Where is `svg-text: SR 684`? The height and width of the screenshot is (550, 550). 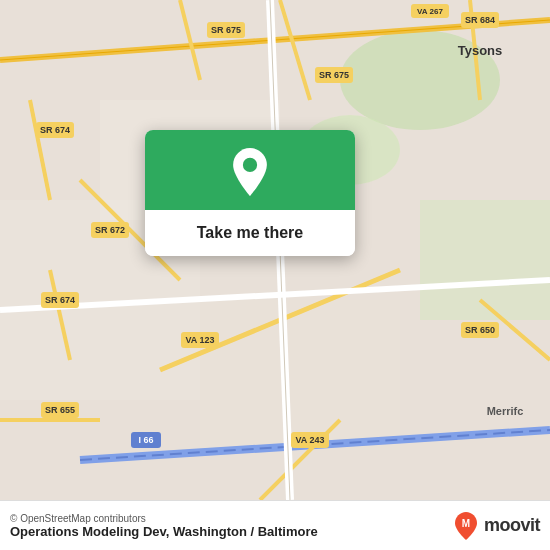
svg-text: SR 684 is located at coordinates (480, 20).